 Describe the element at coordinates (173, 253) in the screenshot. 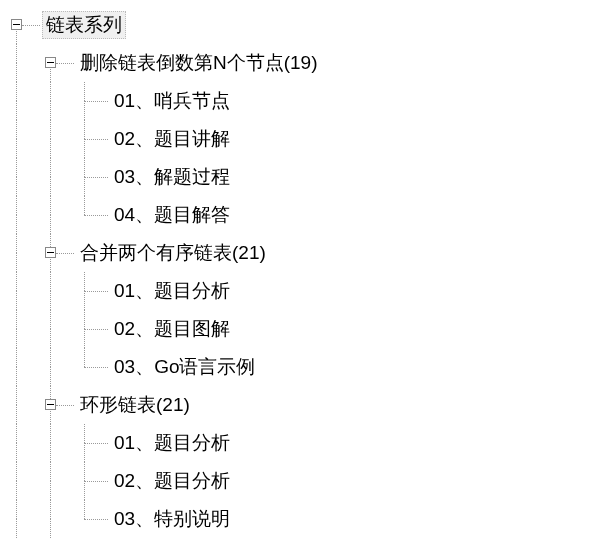

I see `tree-node-label: 合并两个有序链表(21)` at that location.